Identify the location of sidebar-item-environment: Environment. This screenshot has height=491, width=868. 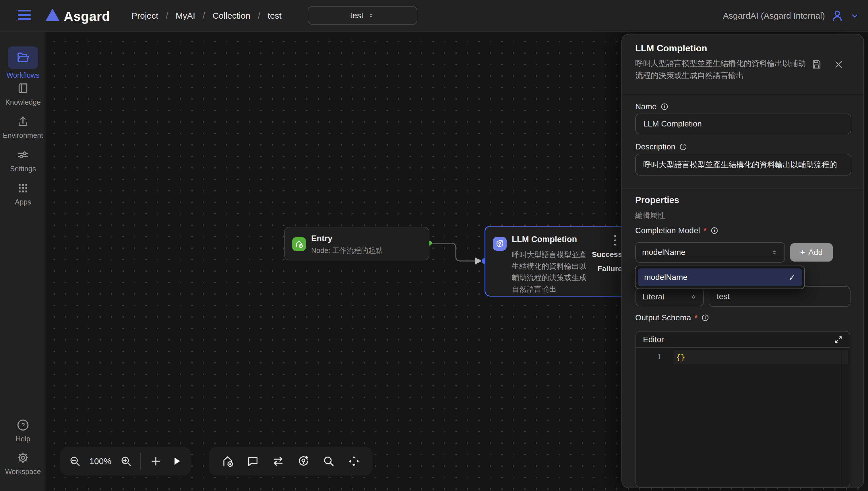
(23, 127).